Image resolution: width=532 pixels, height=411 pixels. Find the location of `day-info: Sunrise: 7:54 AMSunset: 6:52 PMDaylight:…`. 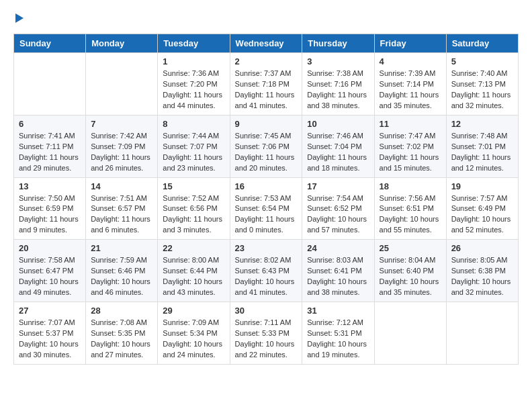

day-info: Sunrise: 7:54 AMSunset: 6:52 PMDaylight:… is located at coordinates (338, 215).